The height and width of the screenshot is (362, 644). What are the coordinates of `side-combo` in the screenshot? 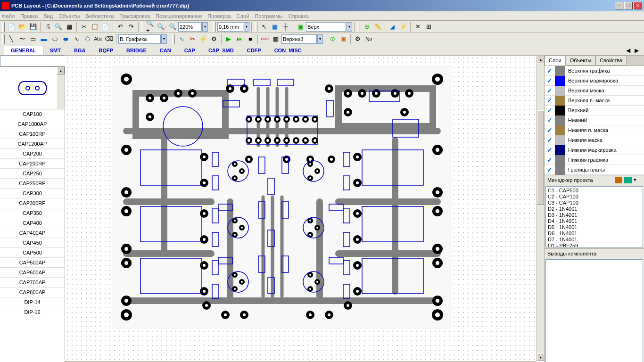 It's located at (299, 39).